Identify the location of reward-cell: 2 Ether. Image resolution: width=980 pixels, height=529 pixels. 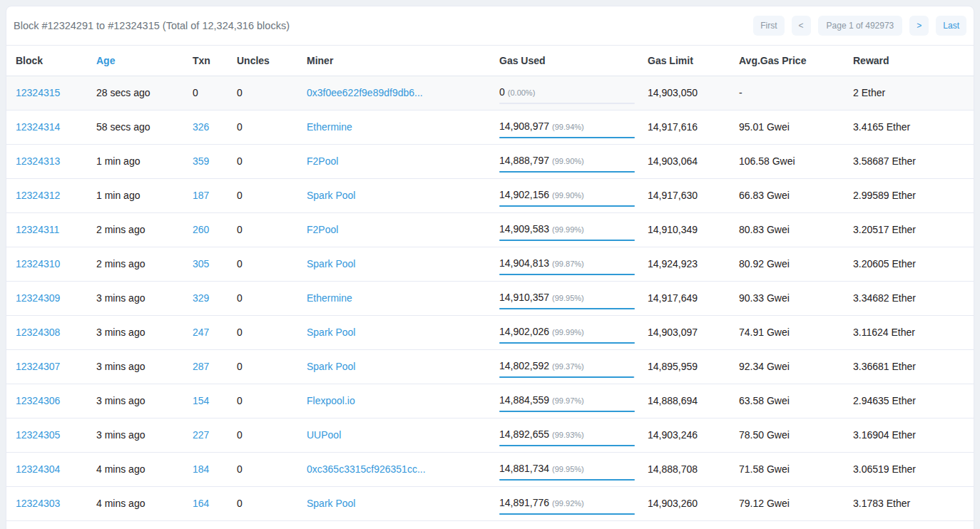
(910, 93).